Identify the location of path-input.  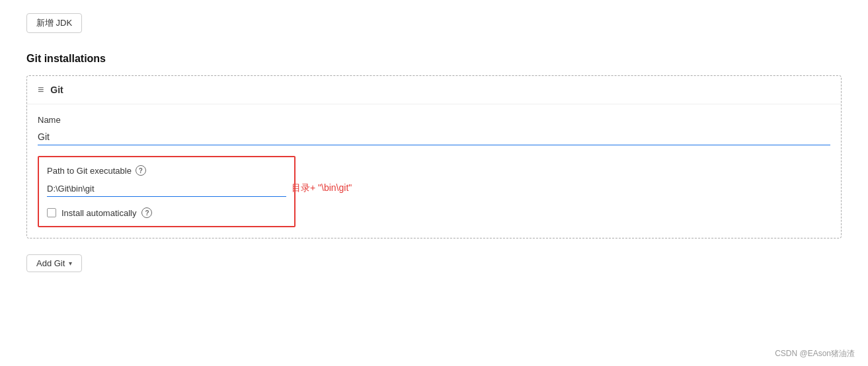
(167, 189).